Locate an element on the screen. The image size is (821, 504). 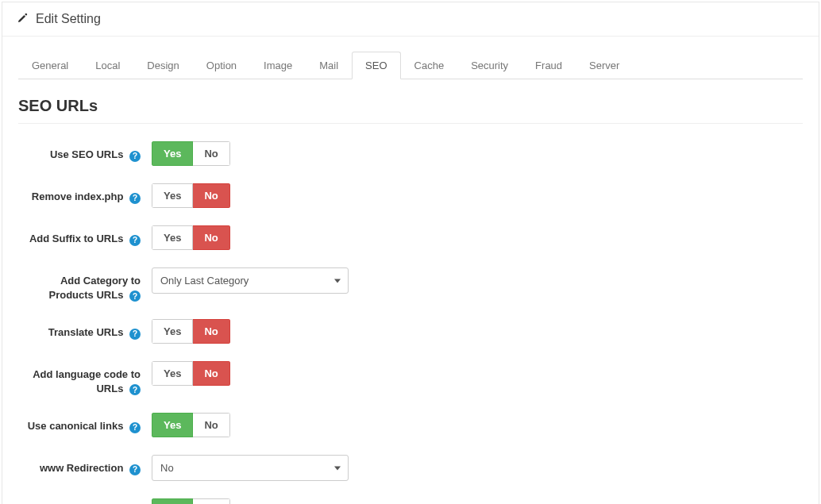
tab-fraud: Fraud is located at coordinates (549, 65).